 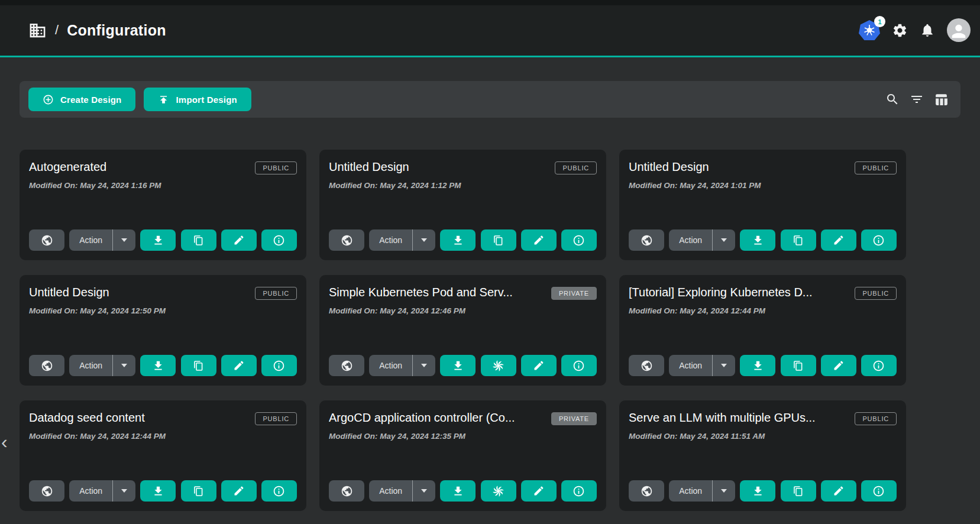 What do you see at coordinates (900, 31) in the screenshot?
I see `settings-button` at bounding box center [900, 31].